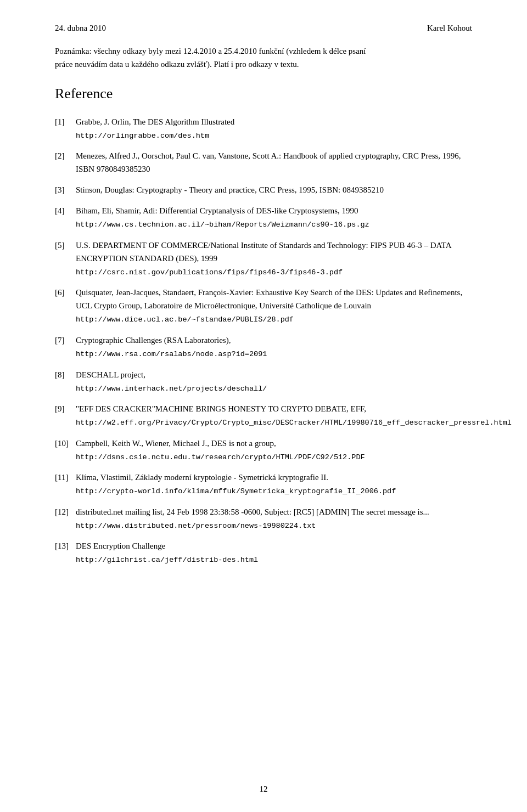  I want to click on ref-number: [5], so click(65, 245).